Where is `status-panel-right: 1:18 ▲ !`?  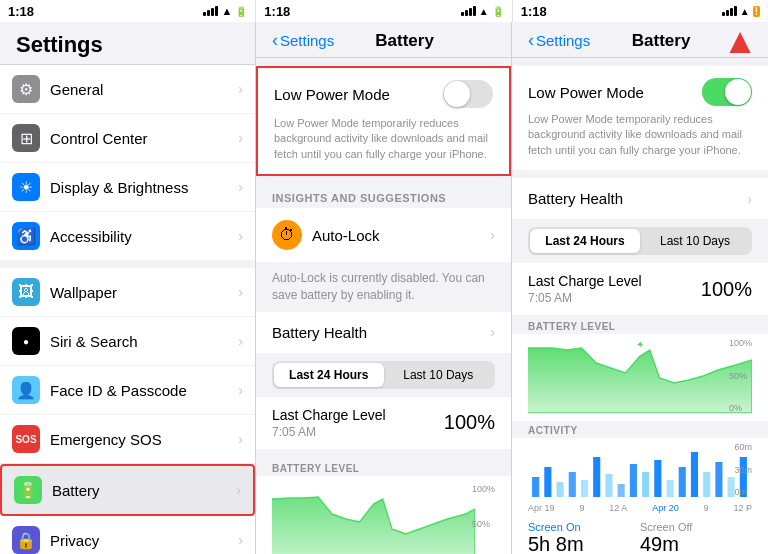 status-panel-right: 1:18 ▲ ! is located at coordinates (640, 11).